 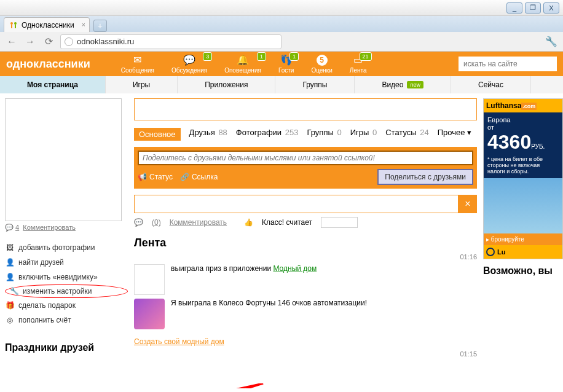 What do you see at coordinates (294, 57) in the screenshot?
I see `badge: 1` at bounding box center [294, 57].